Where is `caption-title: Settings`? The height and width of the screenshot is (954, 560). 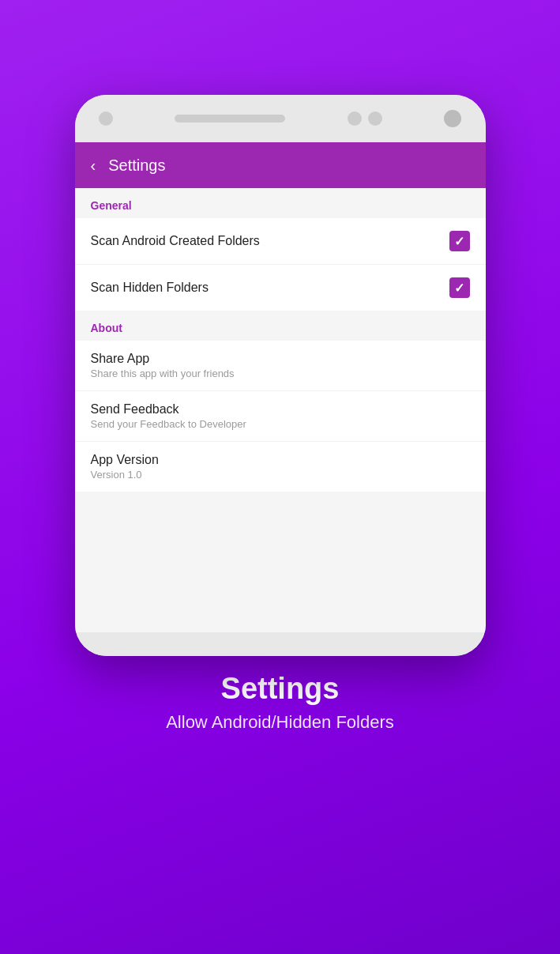
caption-title: Settings is located at coordinates (280, 689).